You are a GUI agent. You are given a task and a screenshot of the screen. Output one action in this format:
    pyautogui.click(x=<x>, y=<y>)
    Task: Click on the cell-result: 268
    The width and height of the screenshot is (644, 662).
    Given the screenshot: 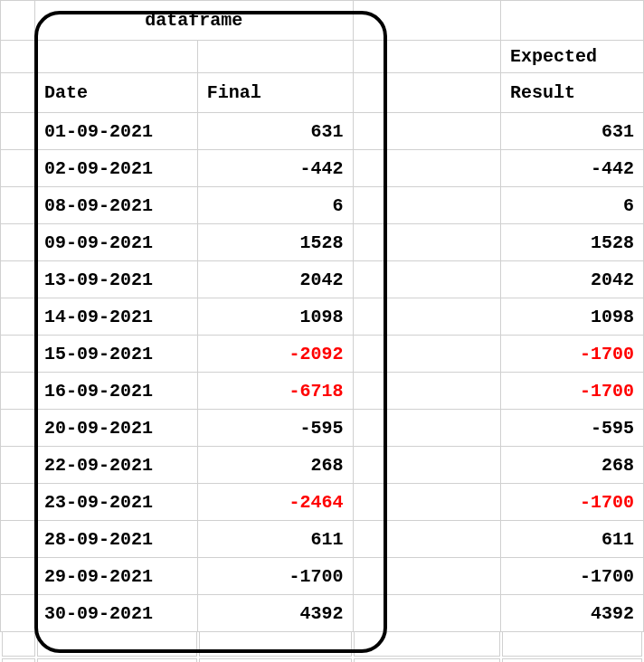 What is the action you would take?
    pyautogui.click(x=573, y=465)
    